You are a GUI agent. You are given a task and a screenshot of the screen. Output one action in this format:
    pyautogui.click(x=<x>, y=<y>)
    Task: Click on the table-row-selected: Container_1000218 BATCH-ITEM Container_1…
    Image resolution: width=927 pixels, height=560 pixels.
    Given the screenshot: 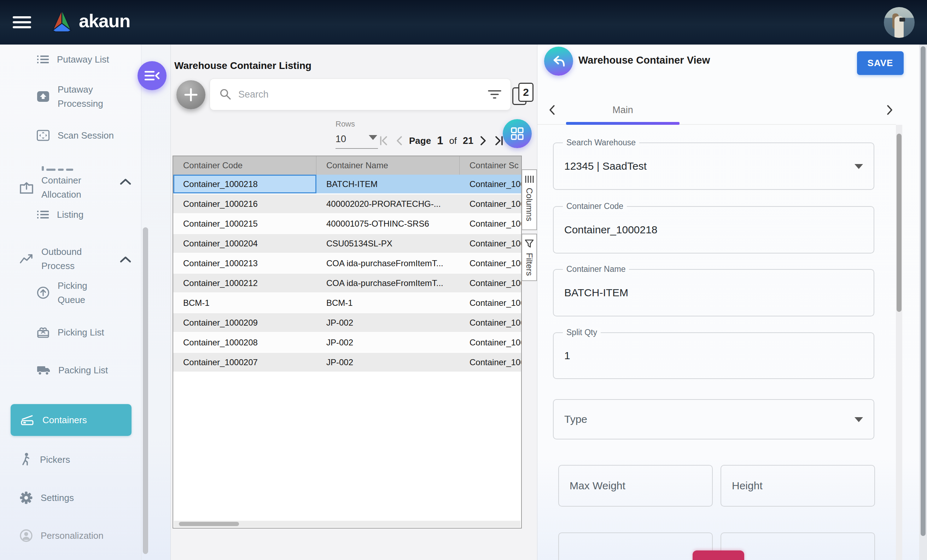 What is the action you would take?
    pyautogui.click(x=347, y=184)
    